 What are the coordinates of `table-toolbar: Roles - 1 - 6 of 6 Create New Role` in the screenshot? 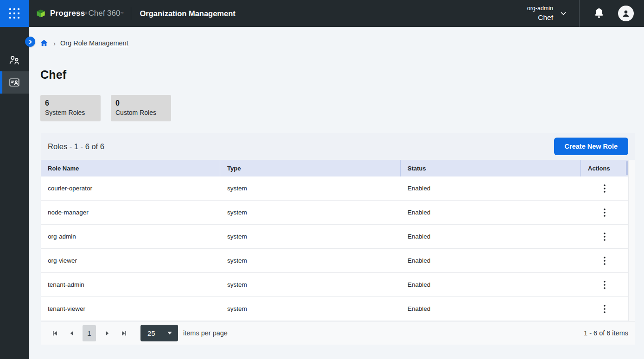 It's located at (338, 146).